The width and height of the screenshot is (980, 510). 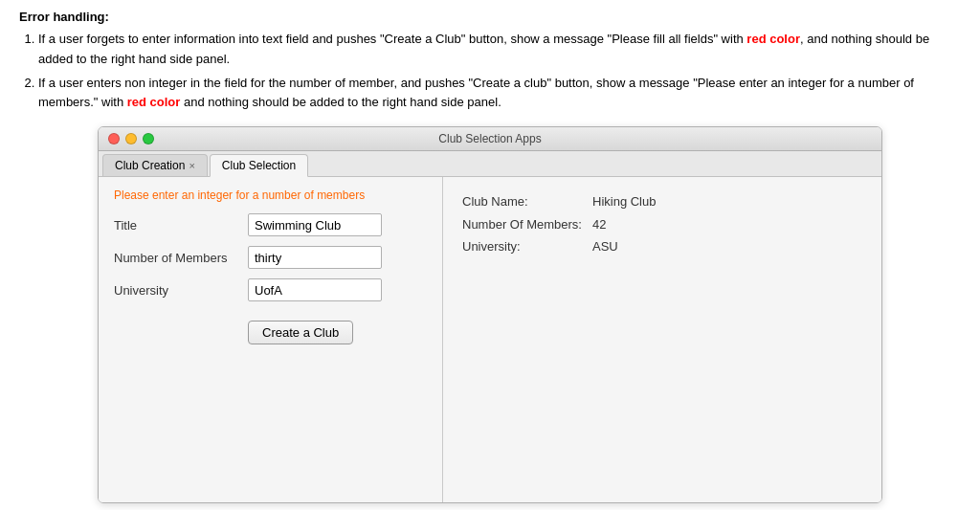 What do you see at coordinates (315, 225) in the screenshot?
I see `form-input-title` at bounding box center [315, 225].